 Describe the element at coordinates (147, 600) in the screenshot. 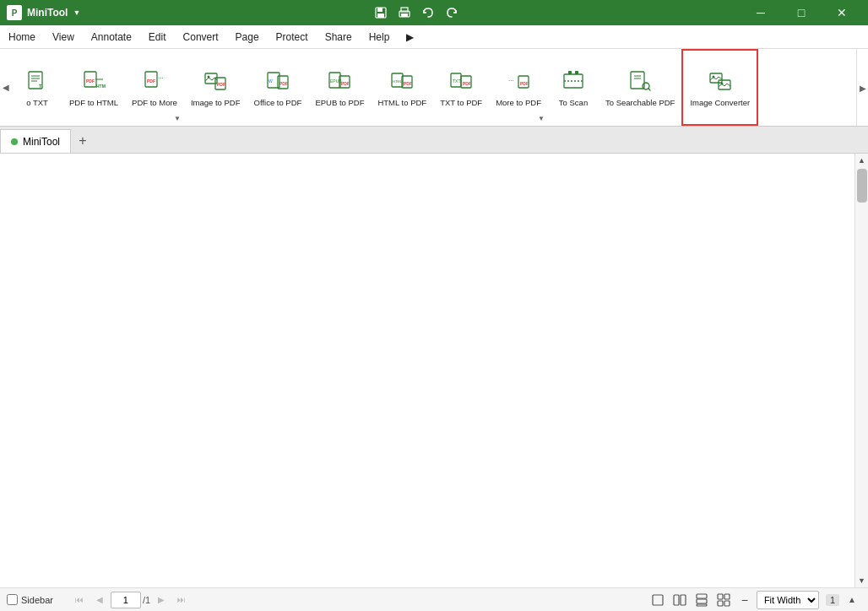

I see `total-pages: /1` at that location.